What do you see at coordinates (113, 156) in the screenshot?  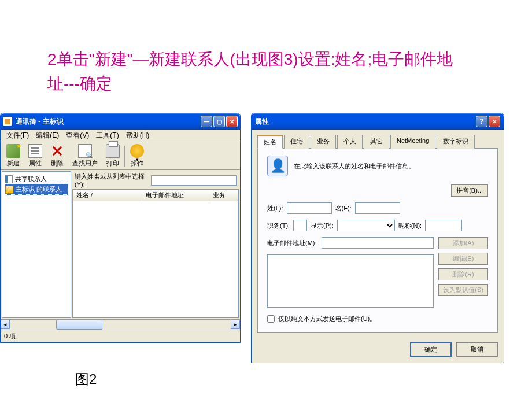 I see `print-button: 打印` at bounding box center [113, 156].